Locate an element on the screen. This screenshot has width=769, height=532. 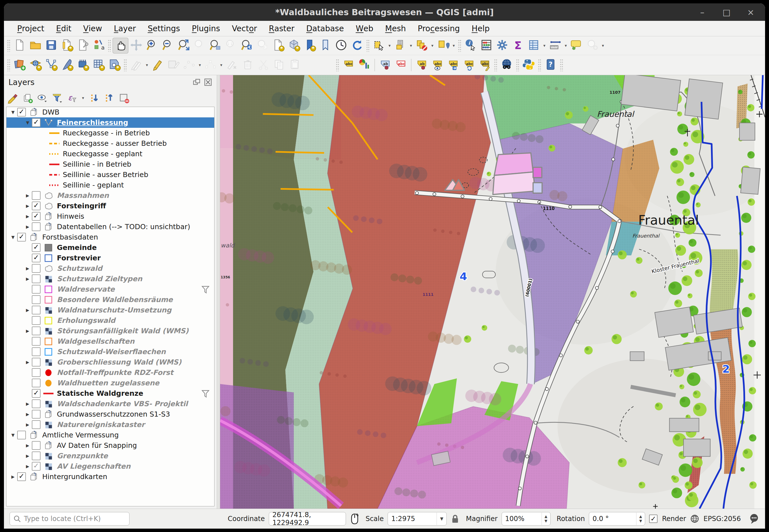
zoom-out-button is located at coordinates (168, 45).